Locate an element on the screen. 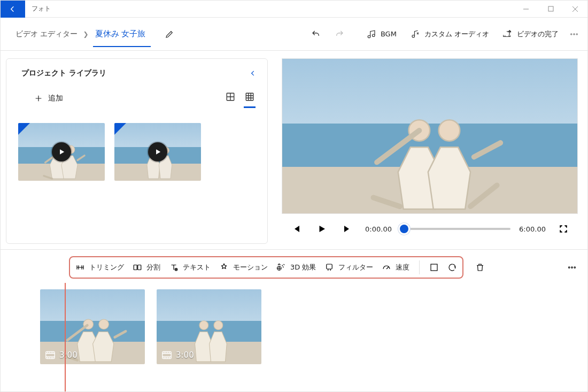  rename-button is located at coordinates (169, 34).